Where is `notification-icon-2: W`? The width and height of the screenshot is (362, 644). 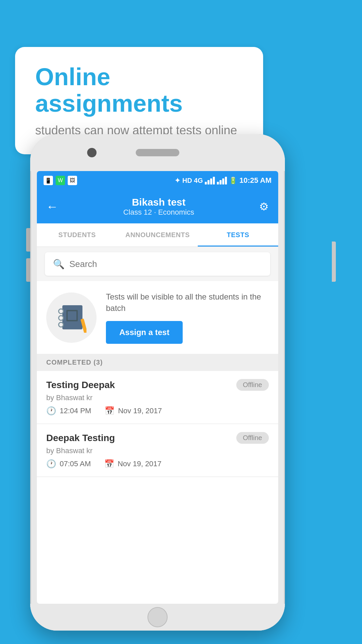
notification-icon-2: W is located at coordinates (60, 180).